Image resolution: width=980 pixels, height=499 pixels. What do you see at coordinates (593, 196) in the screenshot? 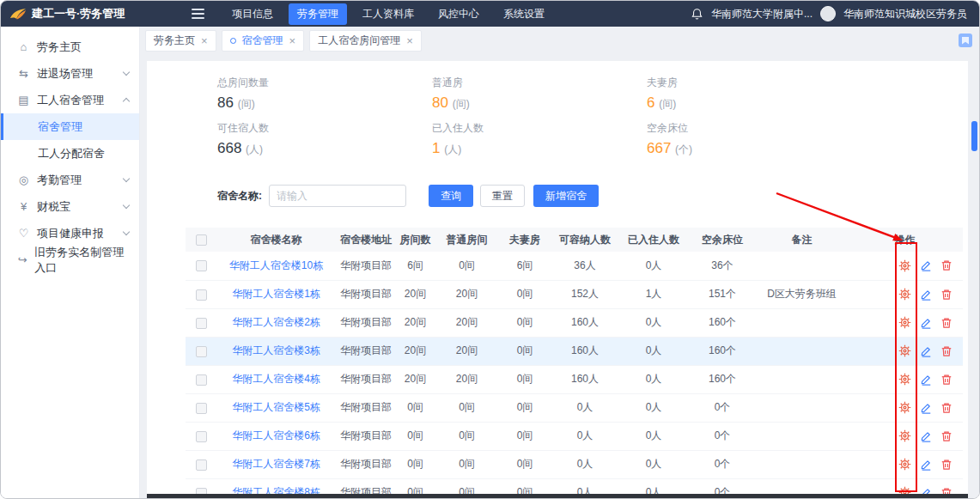
I see `search-section: 宿舍名称: 查询 重置 新增宿舍` at bounding box center [593, 196].